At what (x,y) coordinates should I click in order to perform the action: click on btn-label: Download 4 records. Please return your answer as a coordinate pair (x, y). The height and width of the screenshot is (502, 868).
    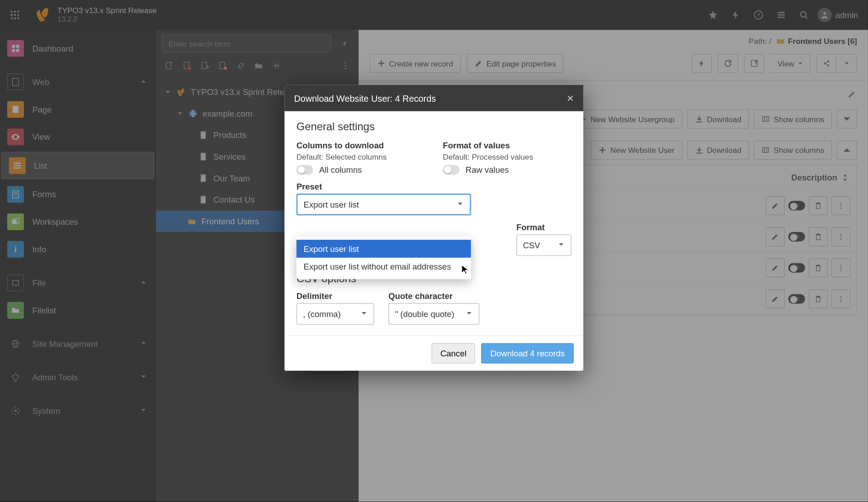
    Looking at the image, I should click on (528, 354).